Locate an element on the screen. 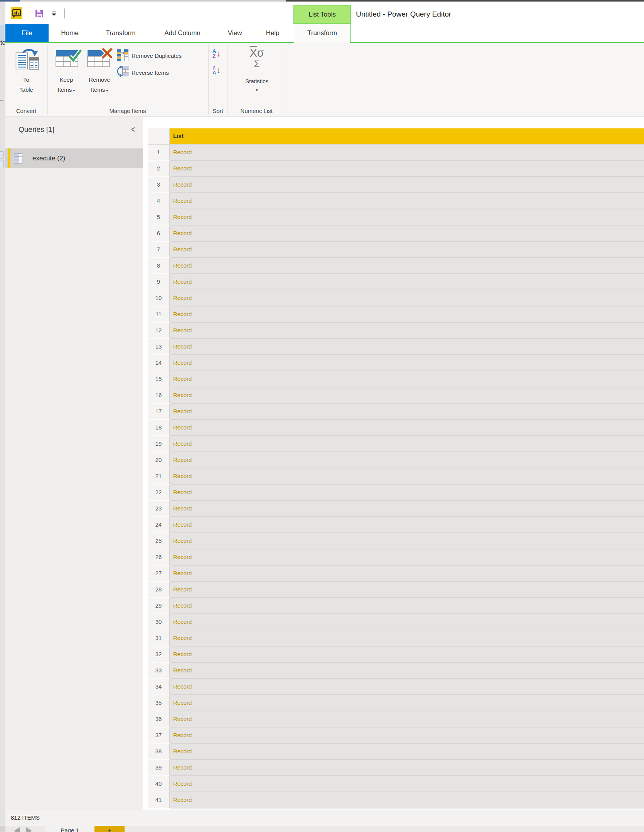 This screenshot has width=644, height=832. tab-list-tools-transform: Transform is located at coordinates (322, 34).